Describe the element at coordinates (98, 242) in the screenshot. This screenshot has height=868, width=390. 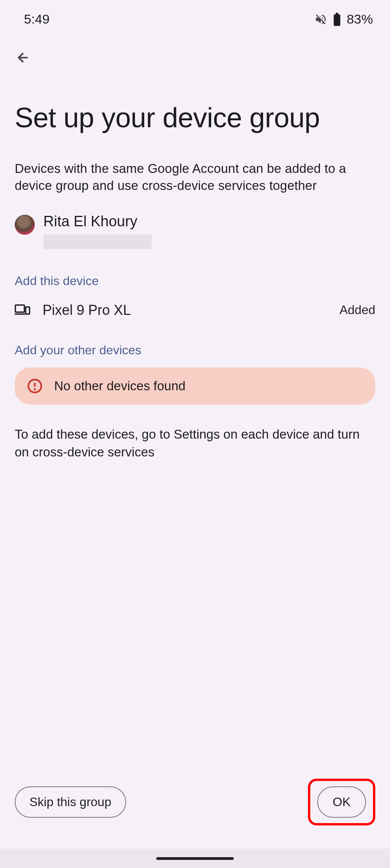
I see `account-email-redacted` at that location.